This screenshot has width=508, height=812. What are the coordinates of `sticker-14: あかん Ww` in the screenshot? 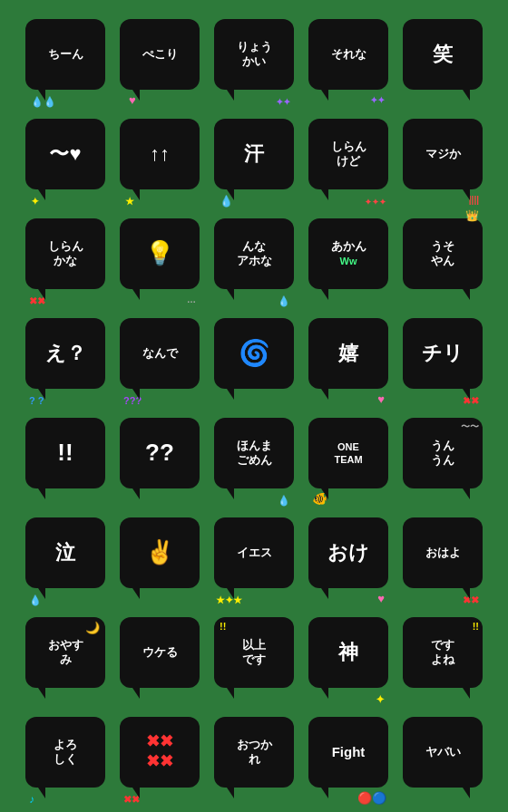 It's located at (348, 254).